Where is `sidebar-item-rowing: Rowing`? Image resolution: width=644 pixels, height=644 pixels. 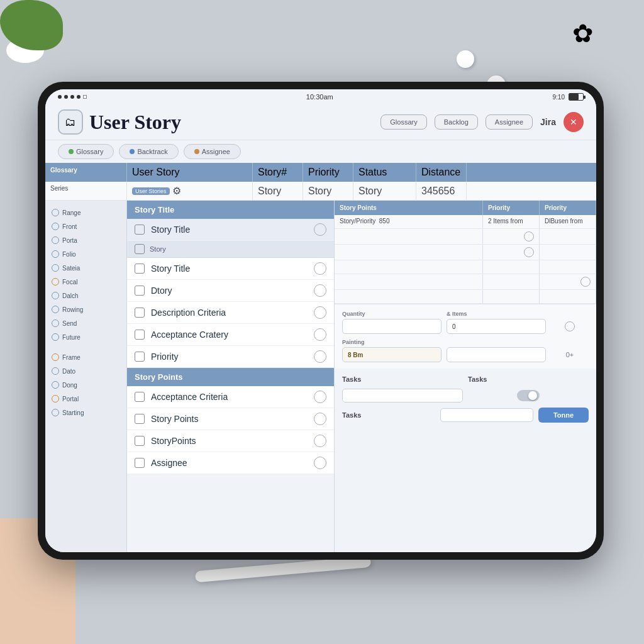
sidebar-item-rowing: Rowing is located at coordinates (86, 309).